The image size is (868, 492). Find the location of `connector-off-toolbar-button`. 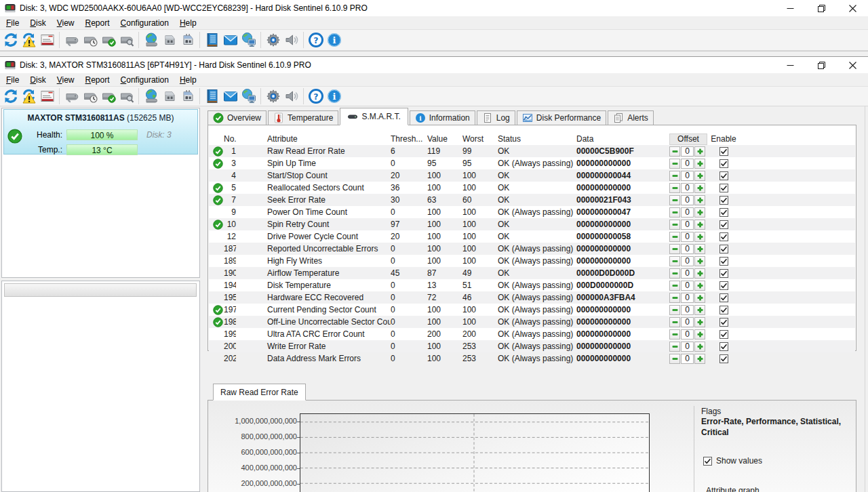

connector-off-toolbar-button is located at coordinates (170, 40).